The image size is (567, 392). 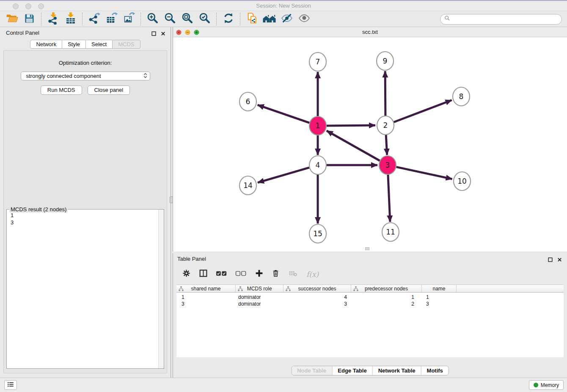 What do you see at coordinates (61, 90) in the screenshot?
I see `run-mcds-button: Run MCDS` at bounding box center [61, 90].